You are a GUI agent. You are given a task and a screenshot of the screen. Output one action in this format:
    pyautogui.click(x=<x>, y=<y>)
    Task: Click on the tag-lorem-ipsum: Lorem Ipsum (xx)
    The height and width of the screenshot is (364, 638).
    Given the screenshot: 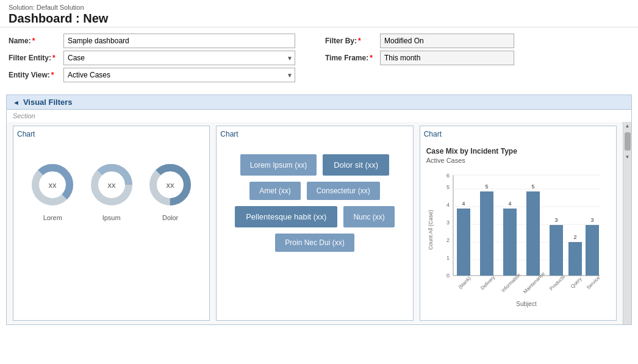 What is the action you would take?
    pyautogui.click(x=278, y=165)
    